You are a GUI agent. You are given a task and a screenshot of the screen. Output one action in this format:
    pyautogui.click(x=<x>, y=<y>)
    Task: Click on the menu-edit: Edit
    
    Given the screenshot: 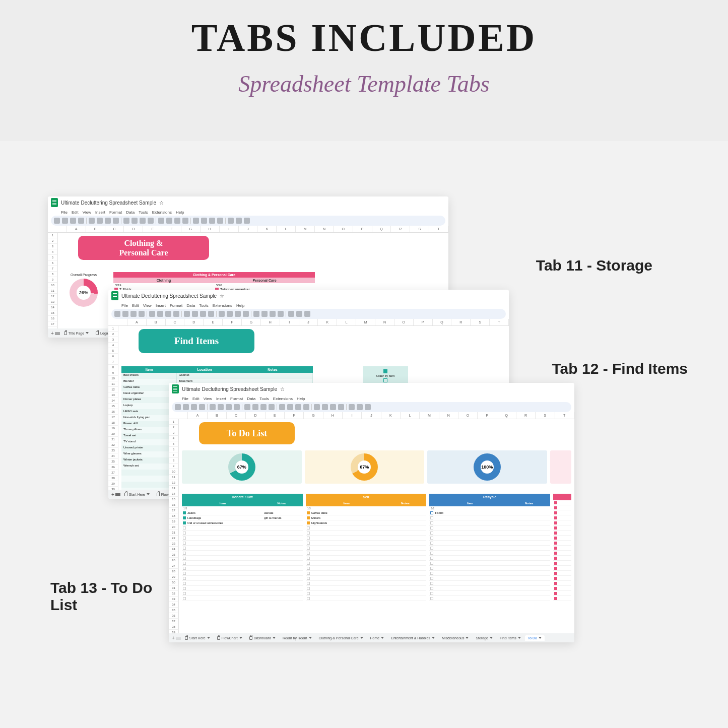 What is the action you would take?
    pyautogui.click(x=136, y=305)
    